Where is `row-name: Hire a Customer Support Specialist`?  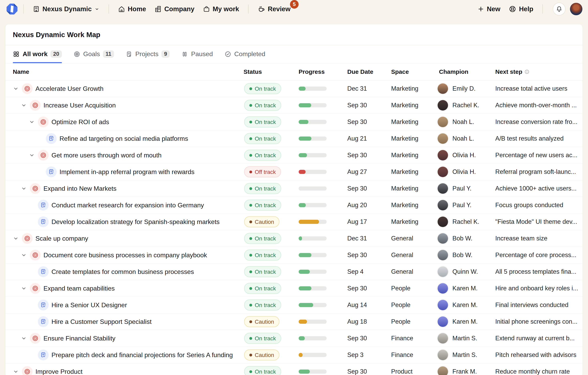
row-name: Hire a Customer Support Specialist is located at coordinates (102, 322).